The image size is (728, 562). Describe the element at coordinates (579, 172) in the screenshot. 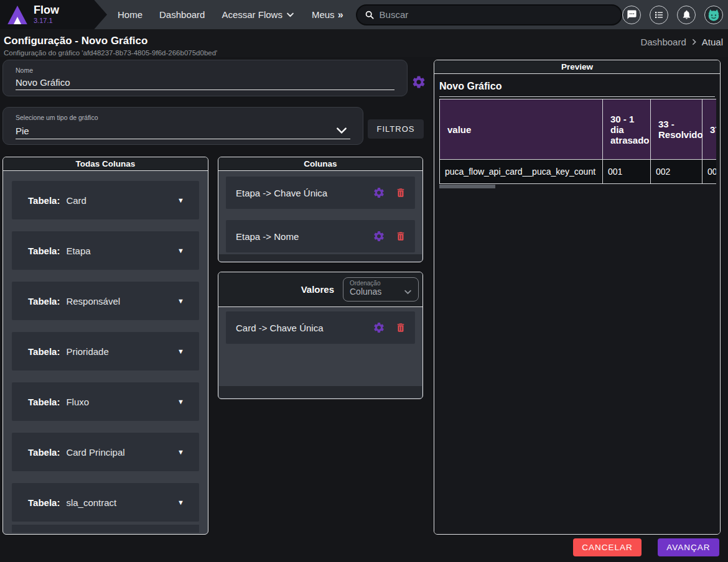

I see `preview-table-row: puca_flow_api_card__puca_key_count 001 0…` at that location.